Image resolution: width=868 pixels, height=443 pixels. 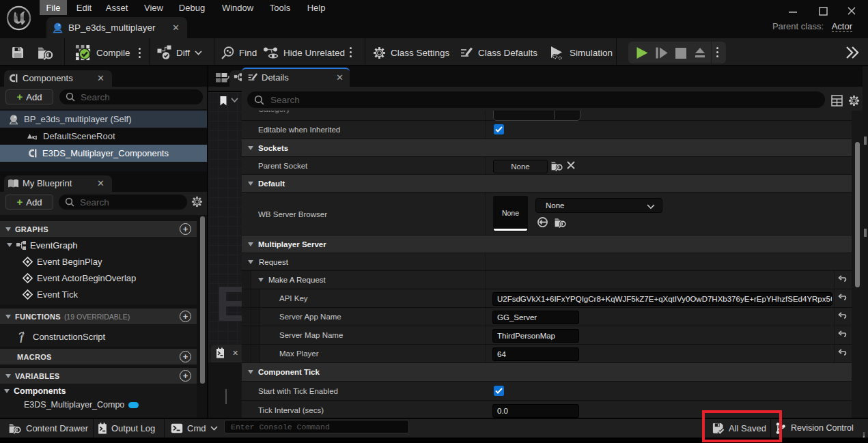 I want to click on bookmark-icon, so click(x=223, y=101).